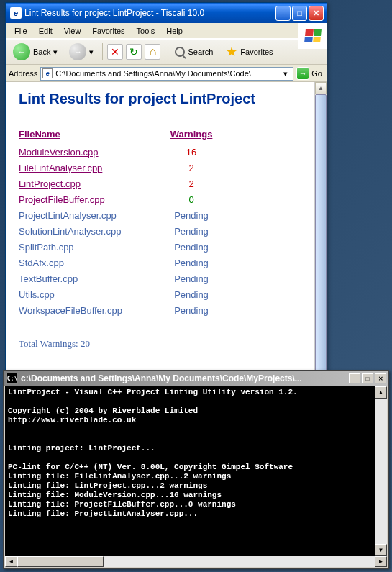  What do you see at coordinates (380, 378) in the screenshot?
I see `console-close-button: ✕` at bounding box center [380, 378].